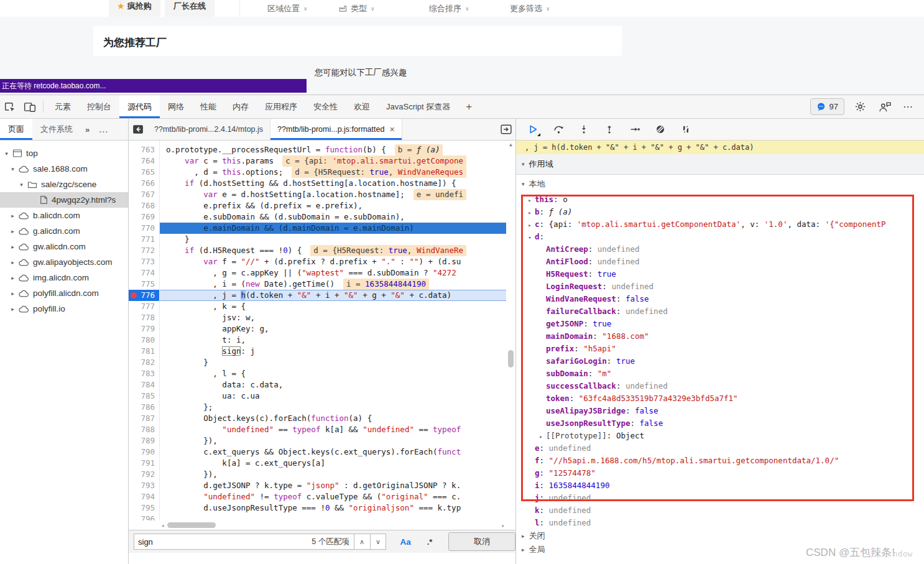  I want to click on tree-item: ▸g.alicdn.com, so click(64, 231).